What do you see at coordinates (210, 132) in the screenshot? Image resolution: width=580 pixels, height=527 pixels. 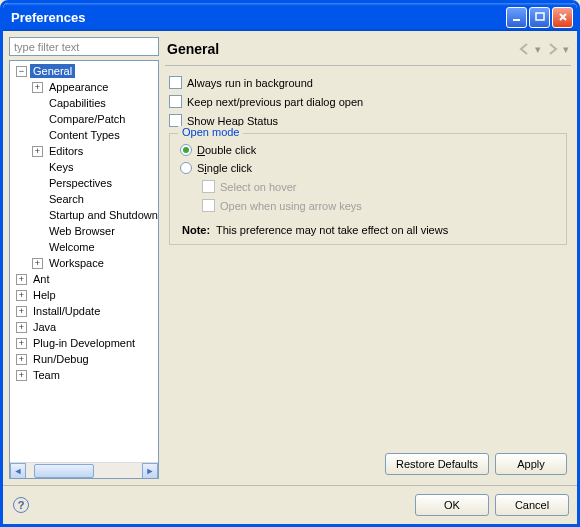 I see `group-label: Open mode` at bounding box center [210, 132].